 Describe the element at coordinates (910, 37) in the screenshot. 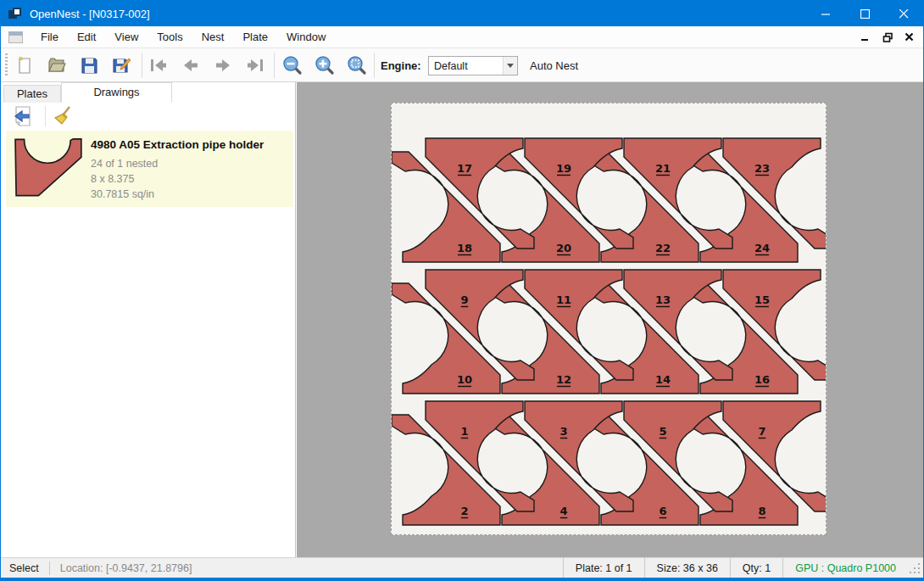

I see `mdi-close-button` at that location.